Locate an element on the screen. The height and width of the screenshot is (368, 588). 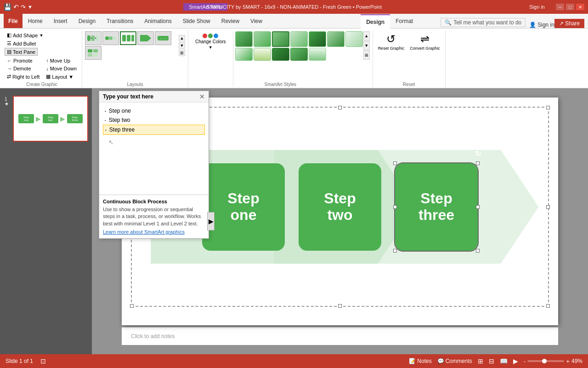
add-shape-button: ◧ Add Shape ▼ is located at coordinates (25, 35).